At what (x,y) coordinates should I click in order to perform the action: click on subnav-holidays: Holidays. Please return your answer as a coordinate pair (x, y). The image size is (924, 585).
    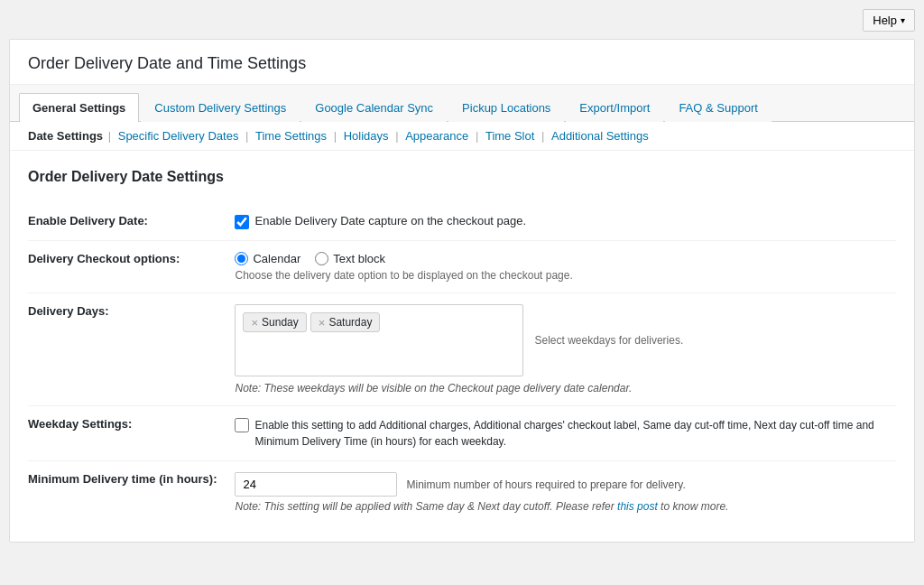
    Looking at the image, I should click on (366, 135).